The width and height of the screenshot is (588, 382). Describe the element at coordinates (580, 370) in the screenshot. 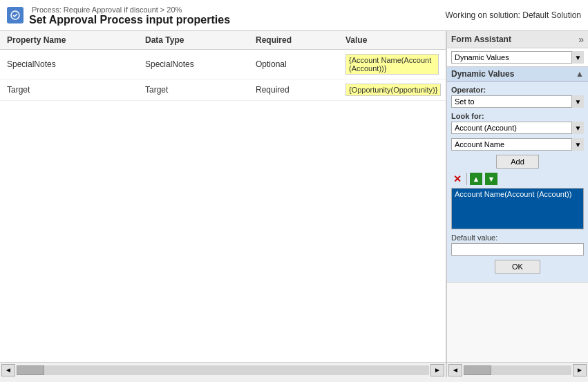

I see `right-scroll-right-arrow: ►` at that location.